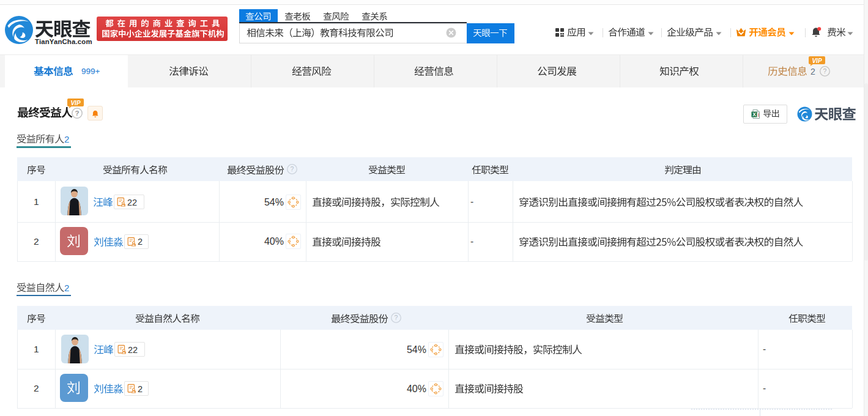 The height and width of the screenshot is (416, 868). Describe the element at coordinates (754, 114) in the screenshot. I see `svg-text: X` at that location.